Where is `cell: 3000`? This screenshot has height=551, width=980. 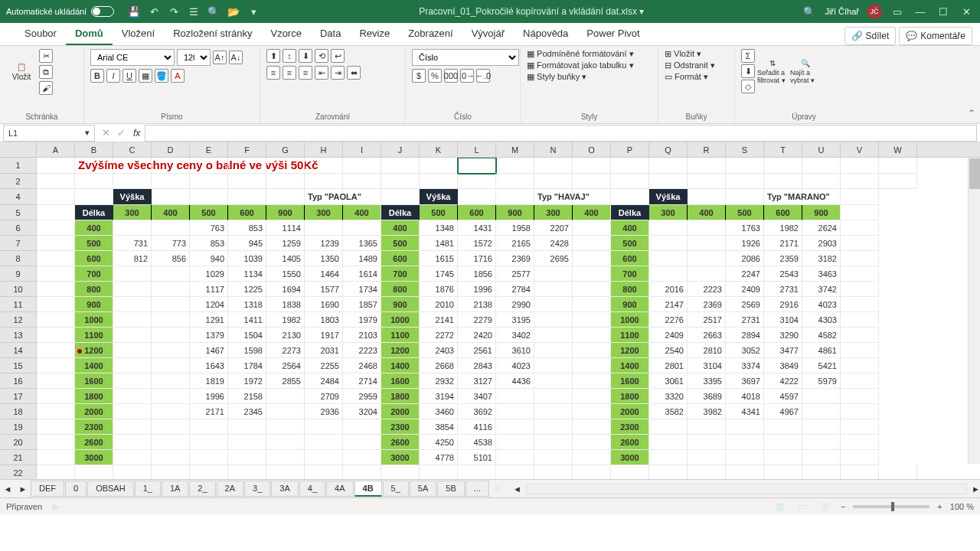 cell: 3000 is located at coordinates (400, 458).